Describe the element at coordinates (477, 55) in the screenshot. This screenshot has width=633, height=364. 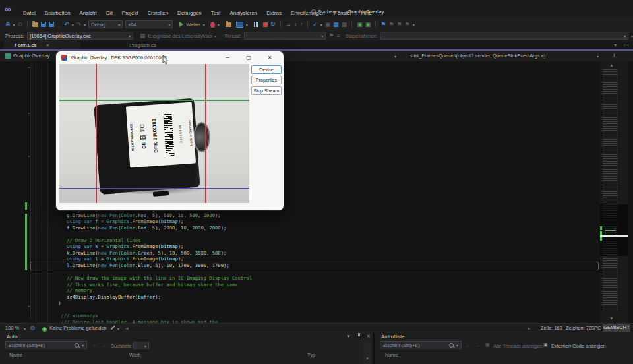
I see `breadcrumb-member: sink_FramesQueued(object? sender, QueueS…` at that location.